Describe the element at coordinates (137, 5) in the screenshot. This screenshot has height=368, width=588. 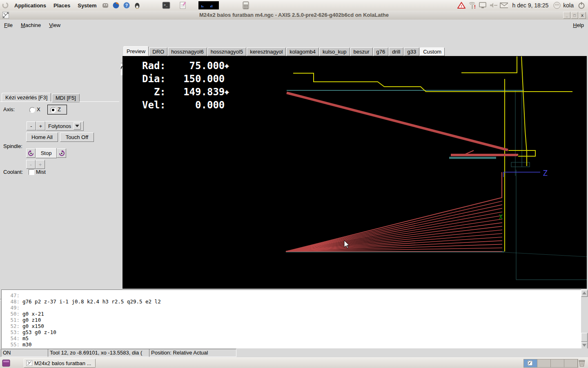
I see `tux-launcher-icon` at that location.